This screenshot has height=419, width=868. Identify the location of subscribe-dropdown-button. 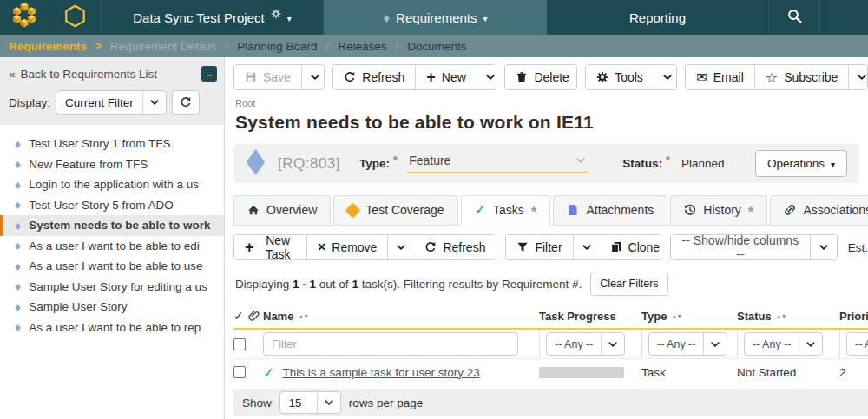
(858, 77).